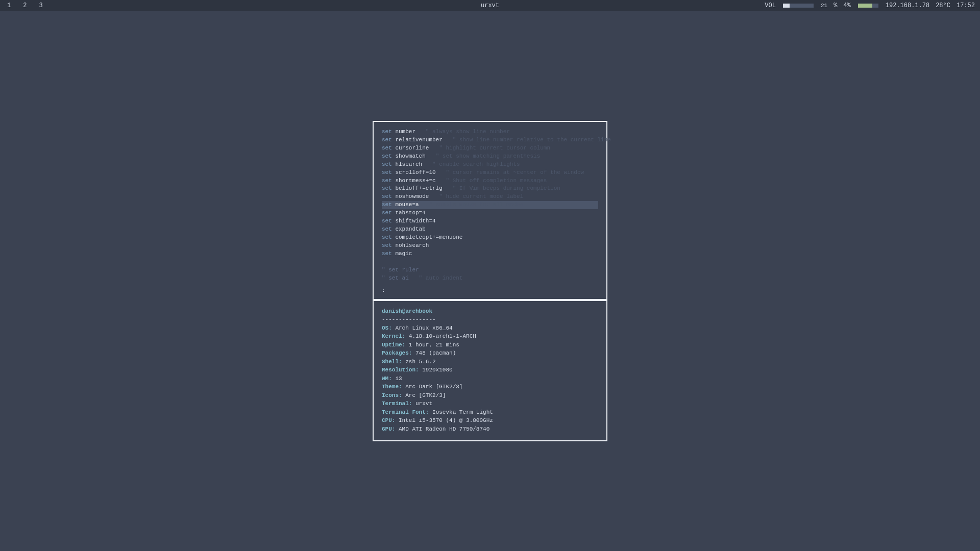  Describe the element at coordinates (847, 6) in the screenshot. I see `brightness: 4%` at that location.